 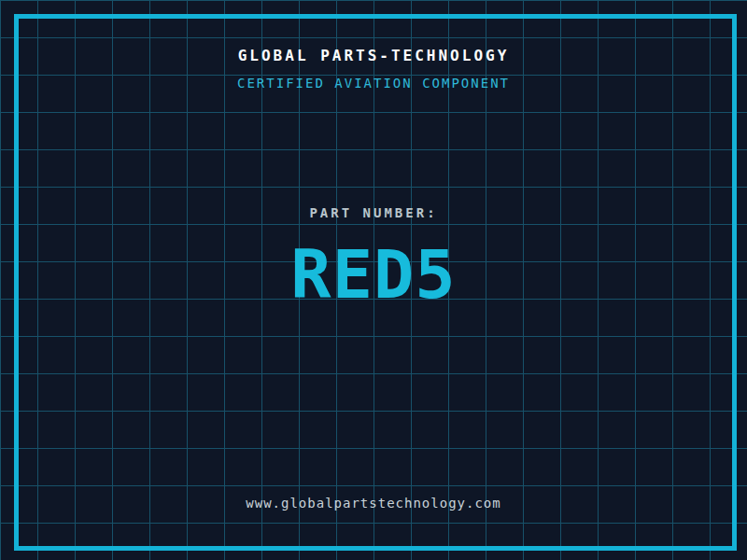 I want to click on website-url: www.globalpartstechnology.com, so click(x=374, y=503).